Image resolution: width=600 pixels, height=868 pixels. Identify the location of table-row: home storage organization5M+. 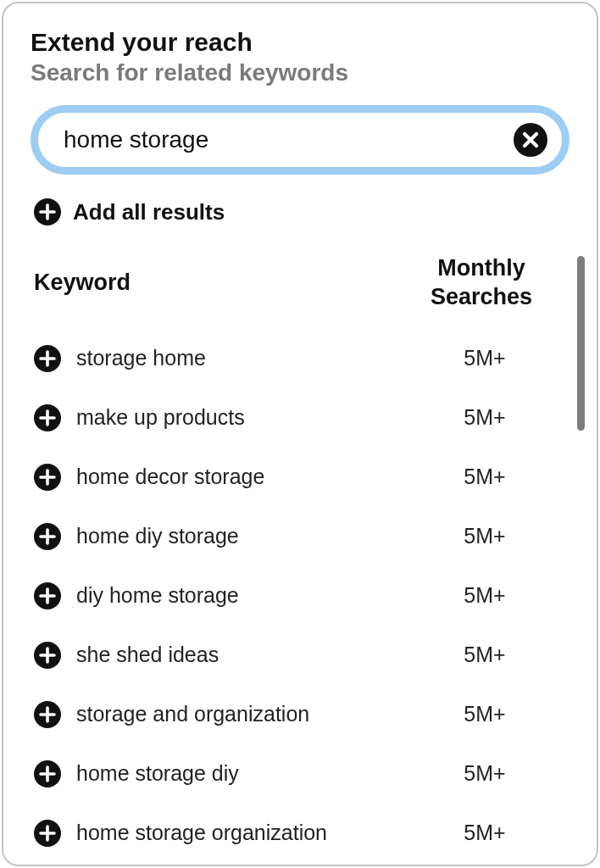
(302, 833).